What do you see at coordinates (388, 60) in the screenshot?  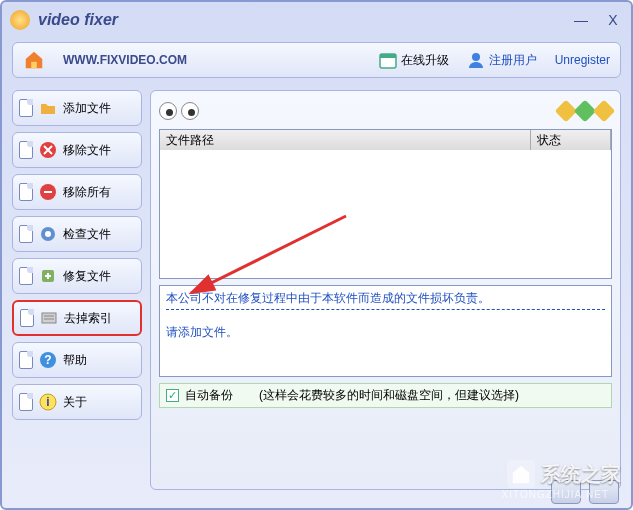 I see `calendar-icon` at bounding box center [388, 60].